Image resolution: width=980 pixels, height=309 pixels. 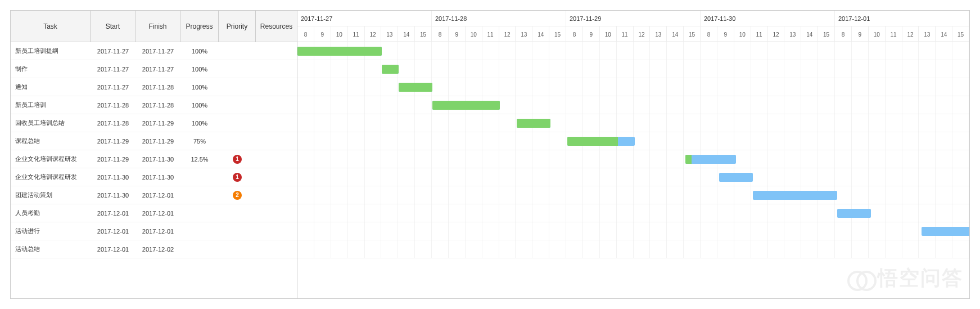 I want to click on task-finish-cell: 2017-11-28, so click(x=158, y=87).